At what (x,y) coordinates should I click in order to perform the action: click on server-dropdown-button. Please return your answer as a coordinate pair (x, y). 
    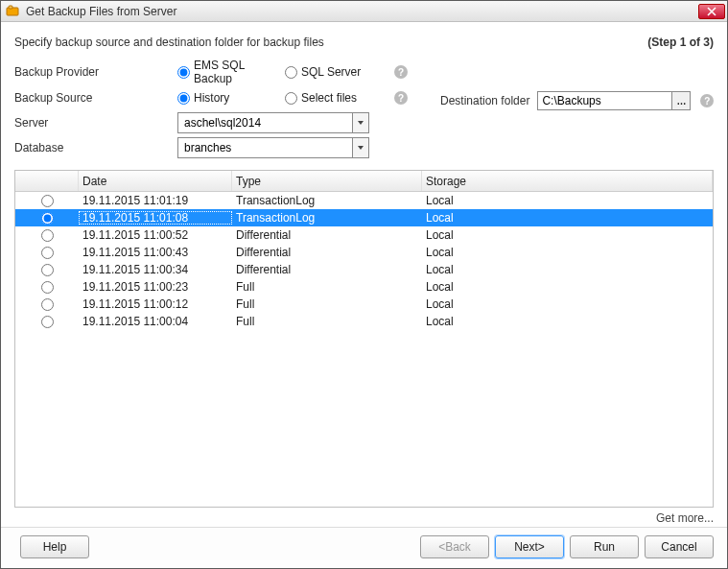
    Looking at the image, I should click on (361, 123).